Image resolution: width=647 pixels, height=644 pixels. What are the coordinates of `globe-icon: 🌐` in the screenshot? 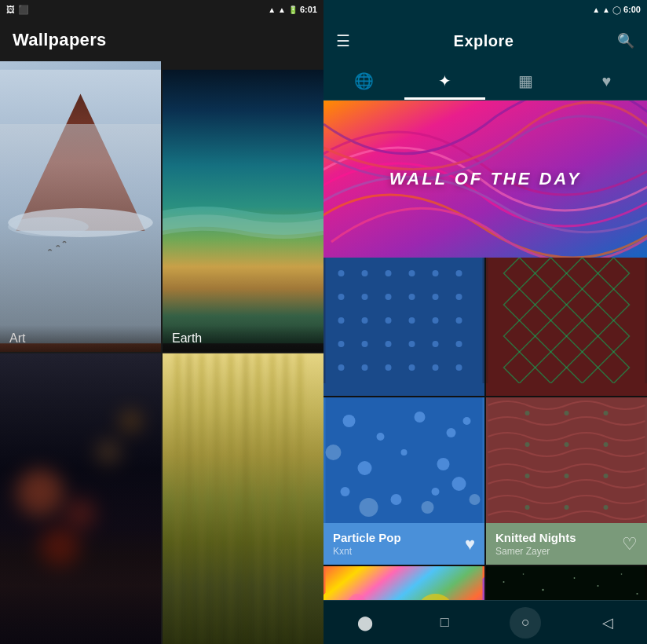 It's located at (364, 81).